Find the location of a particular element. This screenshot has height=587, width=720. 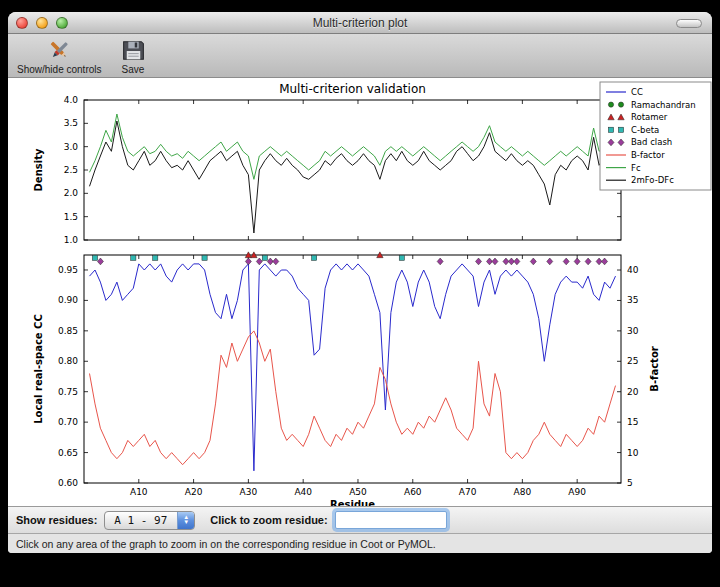

svg-text: 35 is located at coordinates (632, 300).